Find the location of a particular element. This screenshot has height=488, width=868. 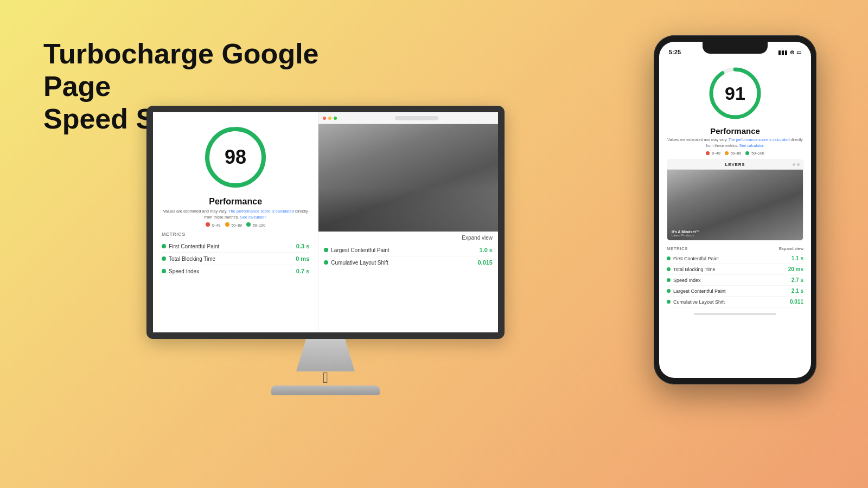

phone-calc-link: See calculator. is located at coordinates (752, 145).